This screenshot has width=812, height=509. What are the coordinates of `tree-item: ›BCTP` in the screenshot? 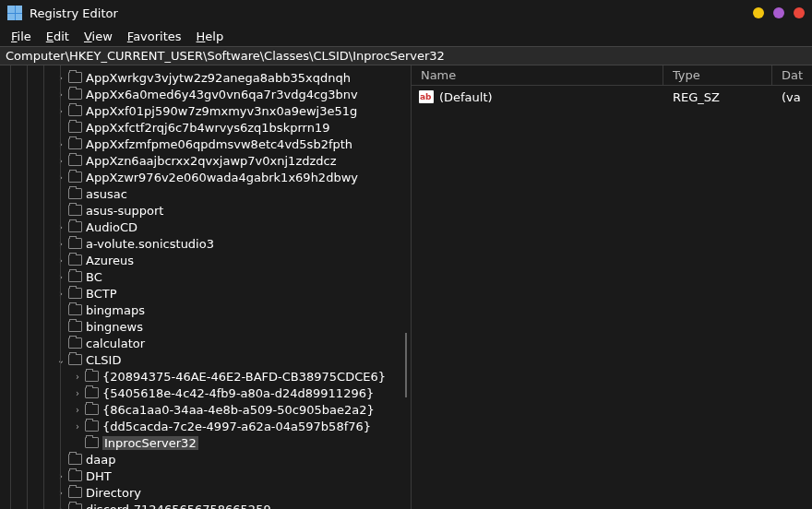 It's located at (205, 293).